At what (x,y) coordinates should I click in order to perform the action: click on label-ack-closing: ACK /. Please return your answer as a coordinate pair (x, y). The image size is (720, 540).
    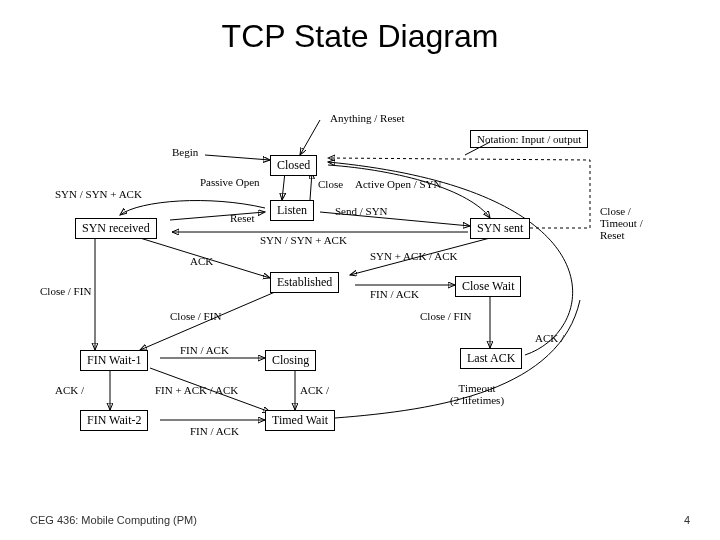
    Looking at the image, I should click on (314, 390).